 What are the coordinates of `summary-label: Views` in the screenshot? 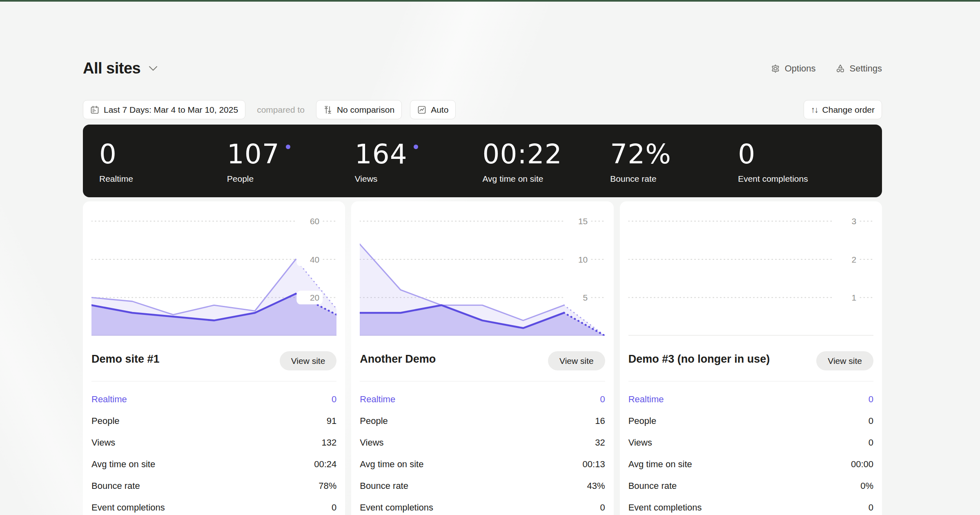 It's located at (419, 179).